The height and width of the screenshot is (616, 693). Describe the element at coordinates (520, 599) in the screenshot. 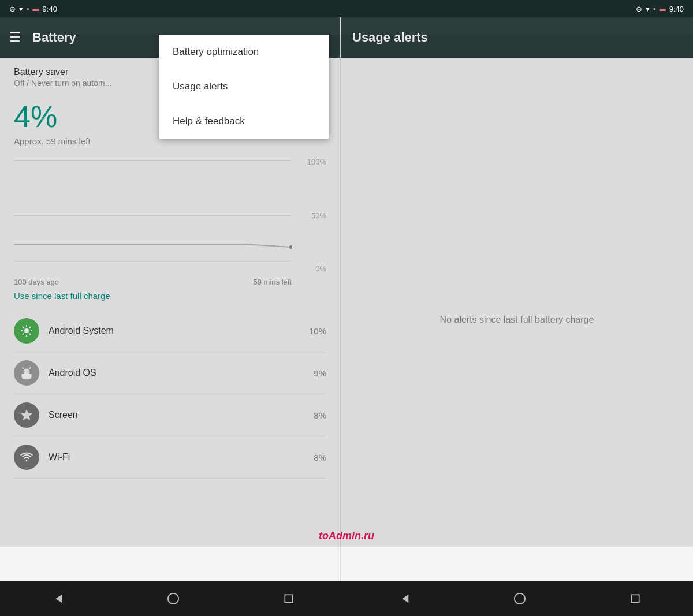

I see `nav-home-button-right` at that location.